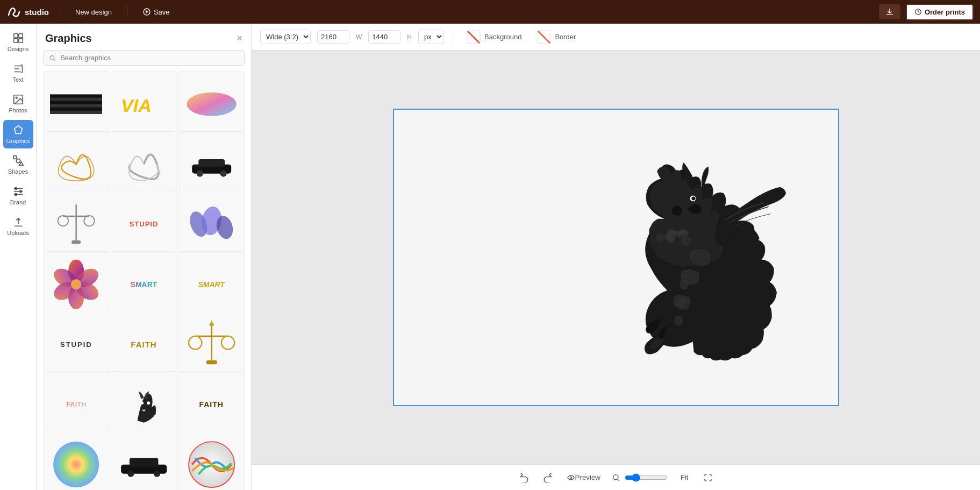  I want to click on preview-label: Preview, so click(588, 478).